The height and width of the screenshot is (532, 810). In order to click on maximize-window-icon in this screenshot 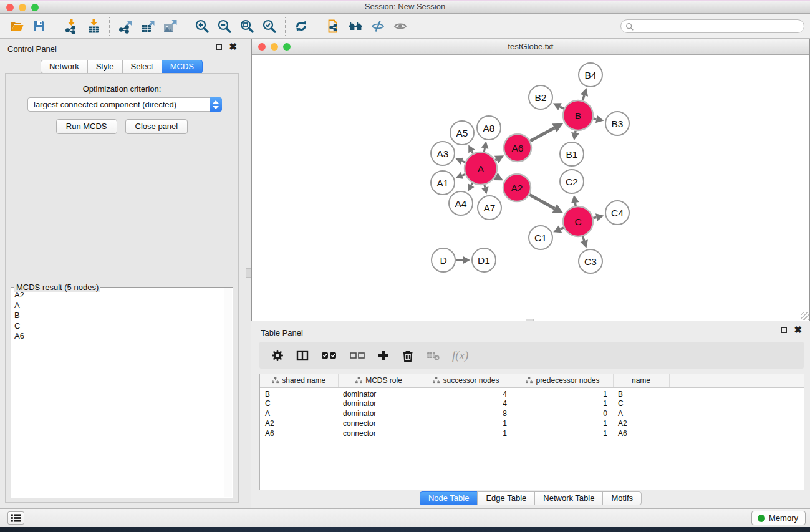, I will do `click(35, 7)`.